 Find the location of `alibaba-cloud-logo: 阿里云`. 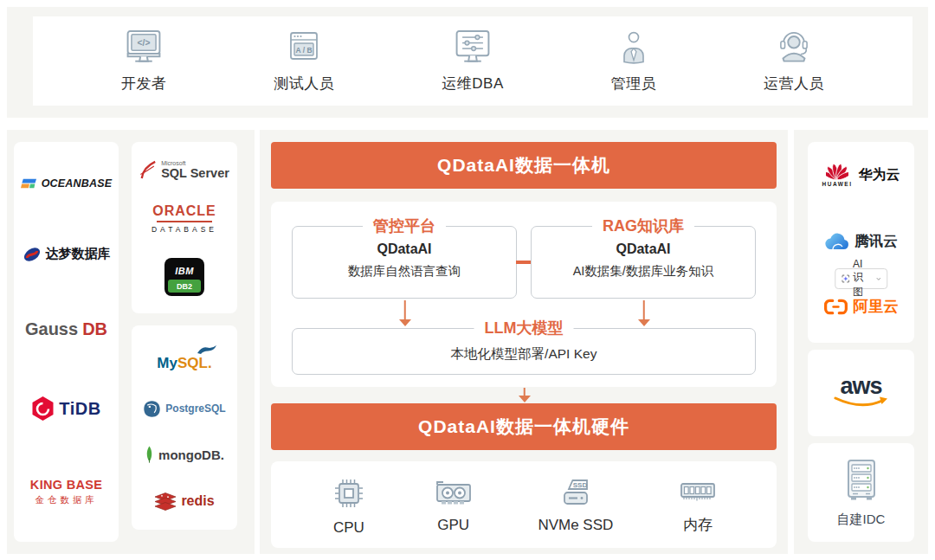

alibaba-cloud-logo: 阿里云 is located at coordinates (861, 306).